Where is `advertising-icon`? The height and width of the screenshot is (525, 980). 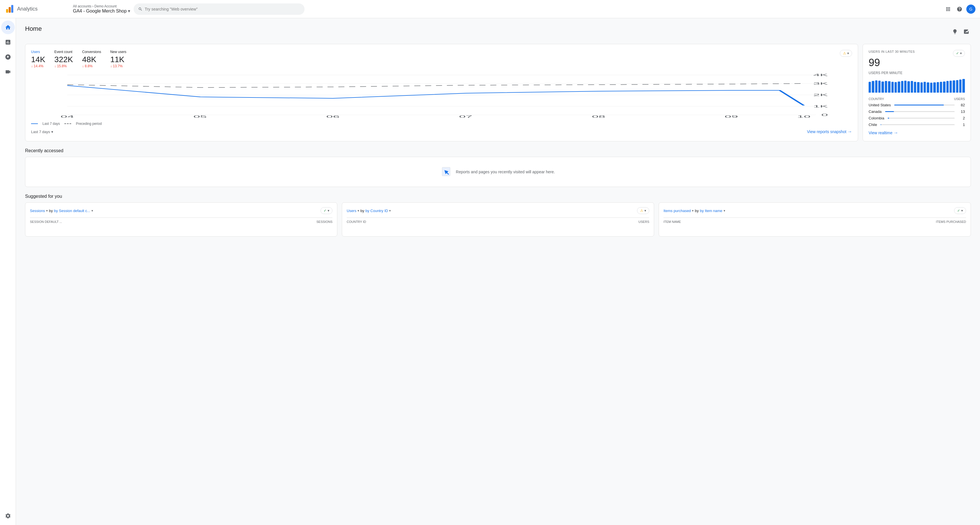
advertising-icon is located at coordinates (8, 72).